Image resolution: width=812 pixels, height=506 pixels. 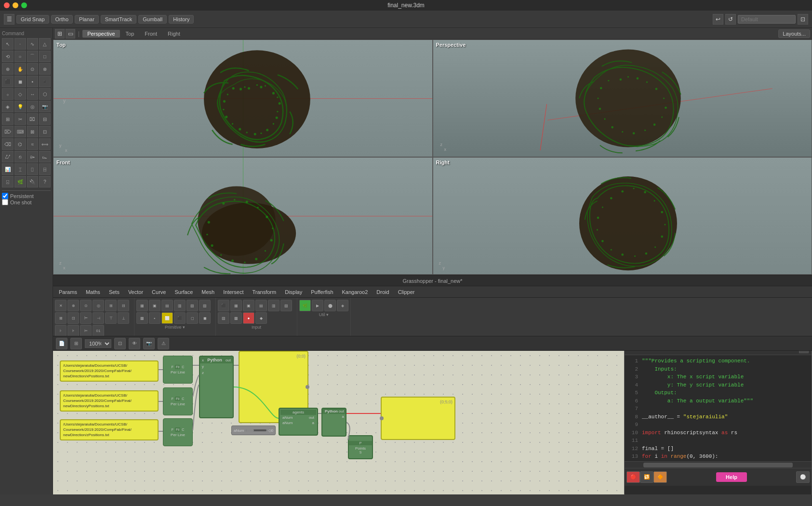 I want to click on point-tool: ·, so click(x=20, y=44).